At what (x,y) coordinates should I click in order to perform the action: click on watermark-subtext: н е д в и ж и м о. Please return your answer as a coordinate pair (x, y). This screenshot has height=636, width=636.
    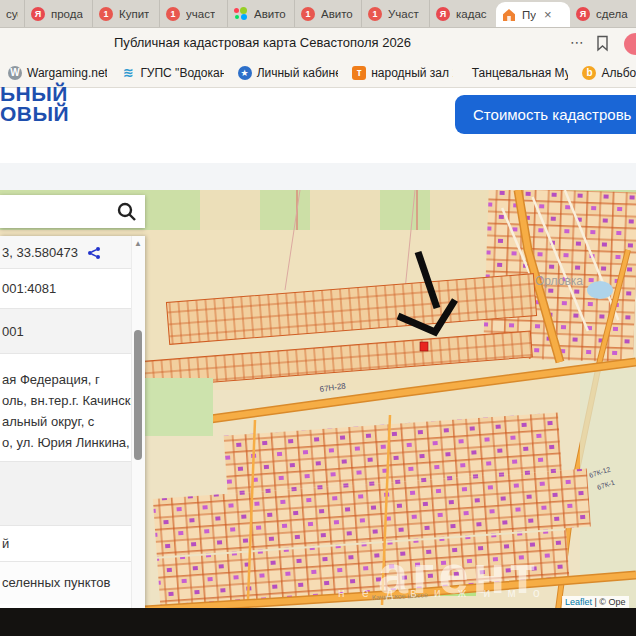
    Looking at the image, I should click on (442, 593).